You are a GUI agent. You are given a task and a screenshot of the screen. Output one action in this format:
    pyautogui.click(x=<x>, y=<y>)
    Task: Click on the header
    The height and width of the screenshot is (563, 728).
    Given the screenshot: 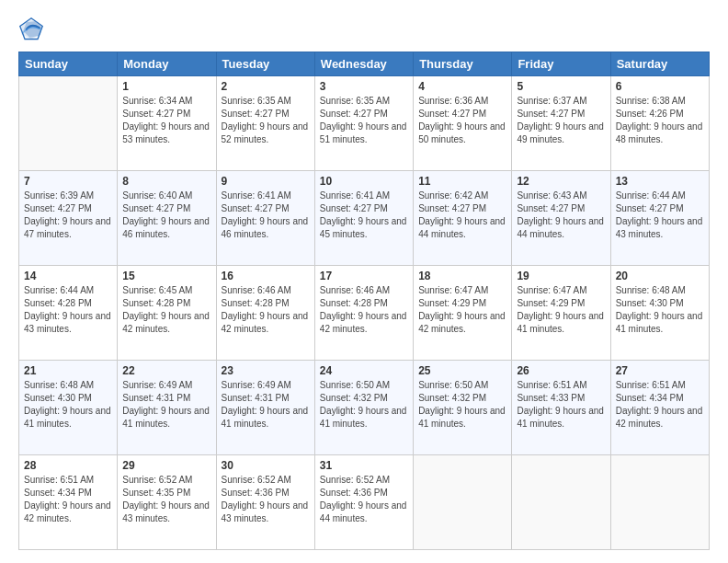 What is the action you would take?
    pyautogui.click(x=364, y=29)
    